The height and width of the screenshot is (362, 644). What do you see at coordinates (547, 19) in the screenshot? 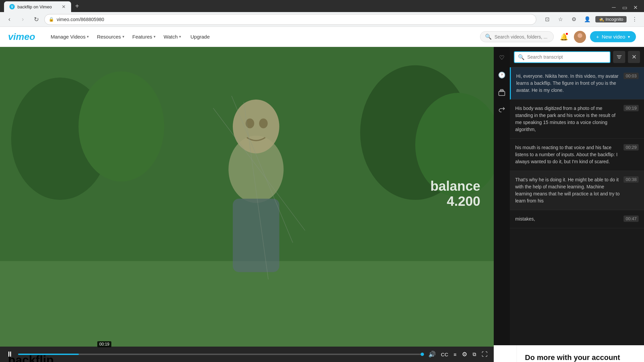
I see `cast-icon: ⊡` at bounding box center [547, 19].